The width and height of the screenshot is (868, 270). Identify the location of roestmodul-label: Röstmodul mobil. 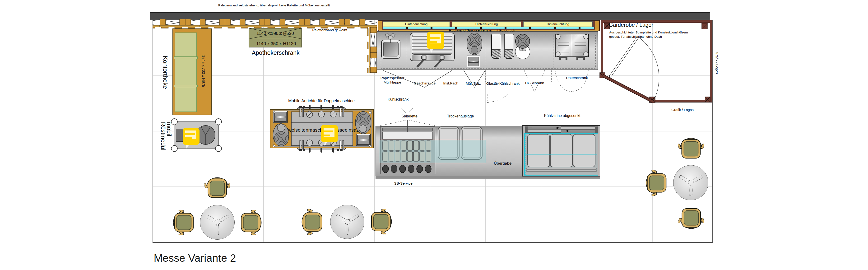
(166, 136).